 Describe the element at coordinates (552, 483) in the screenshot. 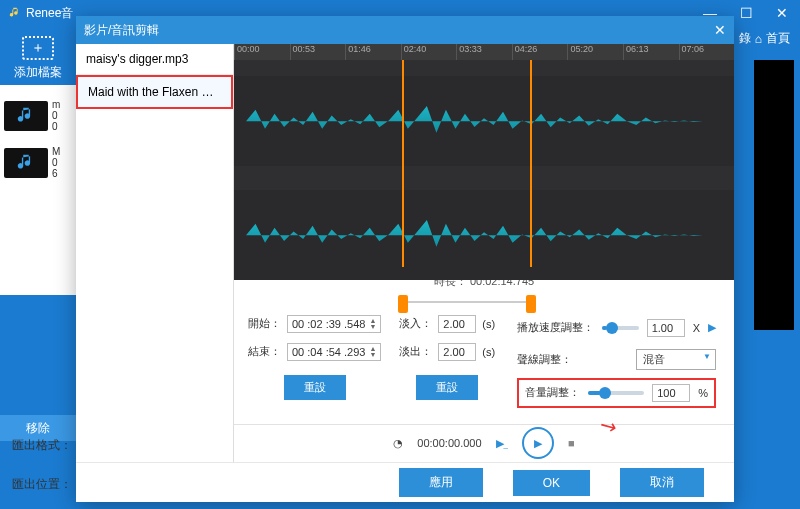

I see `ok-button: OK` at that location.